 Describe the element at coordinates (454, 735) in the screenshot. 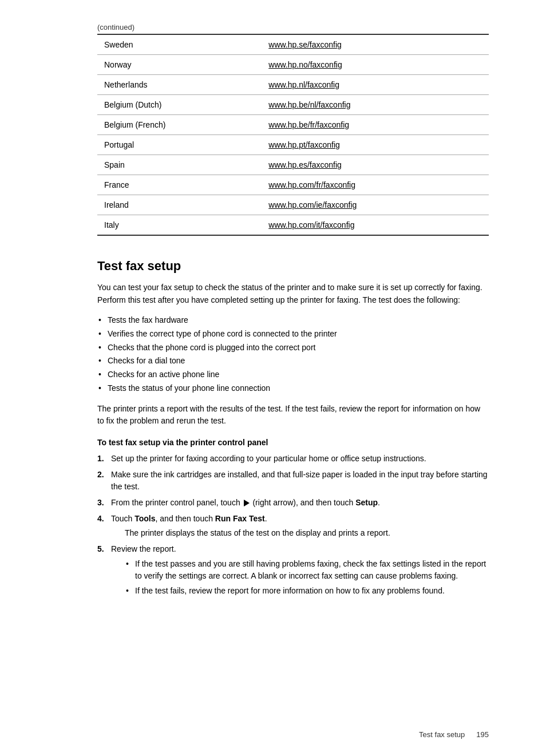

I see `page-footer: Test fax setup 195` at that location.